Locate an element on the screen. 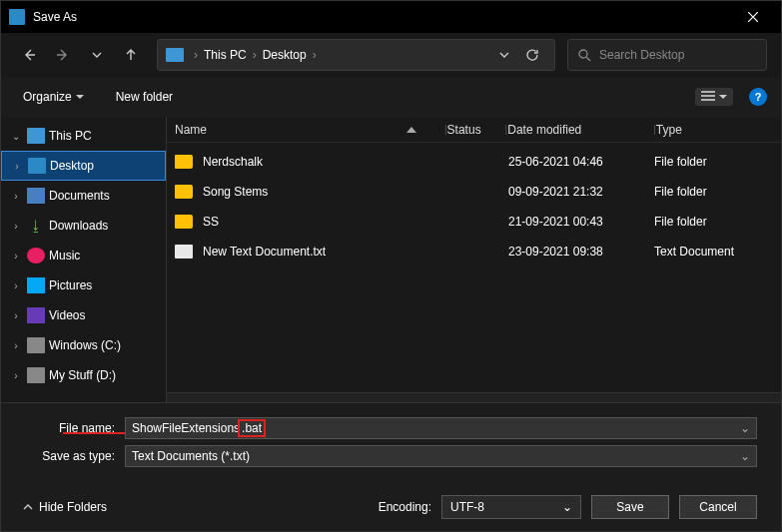  recent-dropdown is located at coordinates (97, 55).